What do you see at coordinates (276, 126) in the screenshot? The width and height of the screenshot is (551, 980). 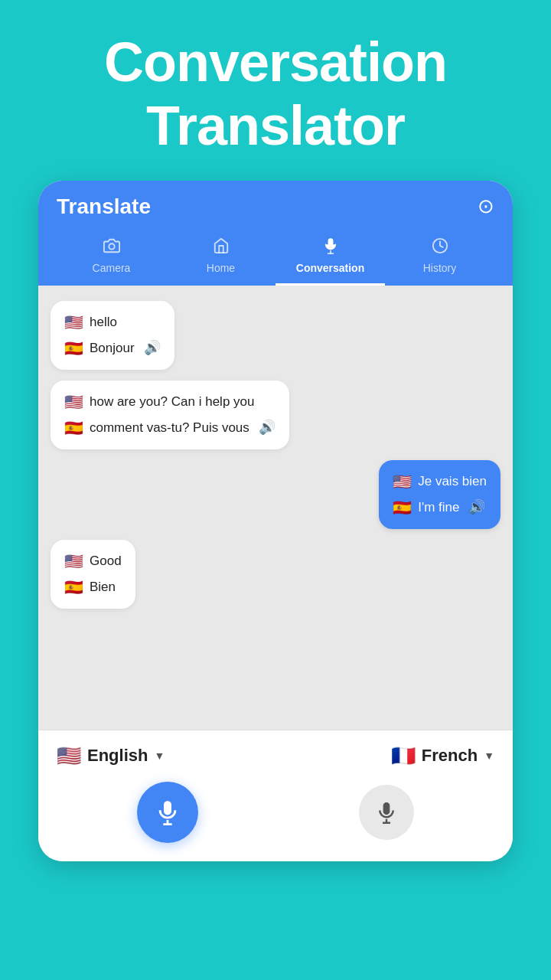 I see `hero-line2: Translator` at bounding box center [276, 126].